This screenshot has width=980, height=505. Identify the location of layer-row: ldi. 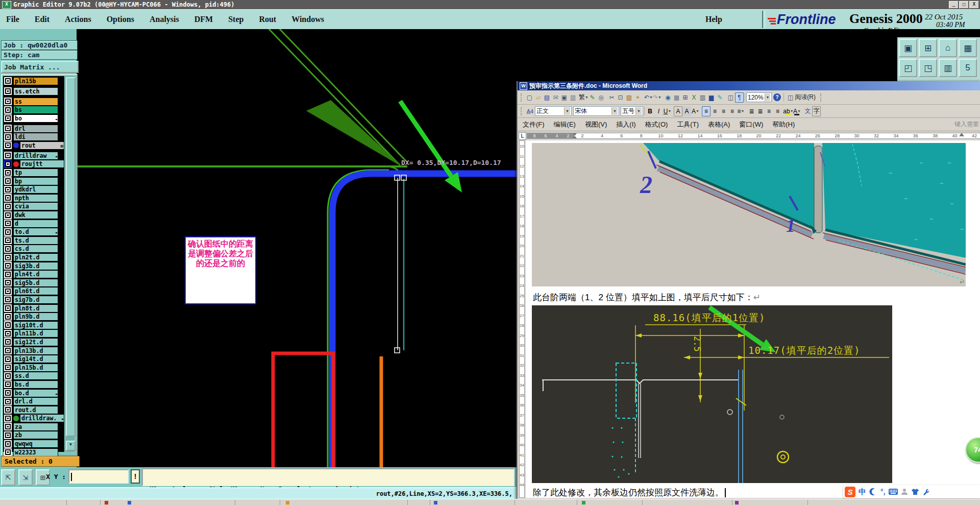
(34, 137).